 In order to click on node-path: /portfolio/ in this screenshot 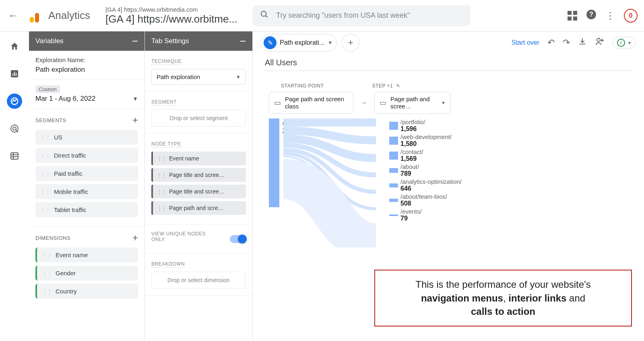, I will do `click(413, 122)`.